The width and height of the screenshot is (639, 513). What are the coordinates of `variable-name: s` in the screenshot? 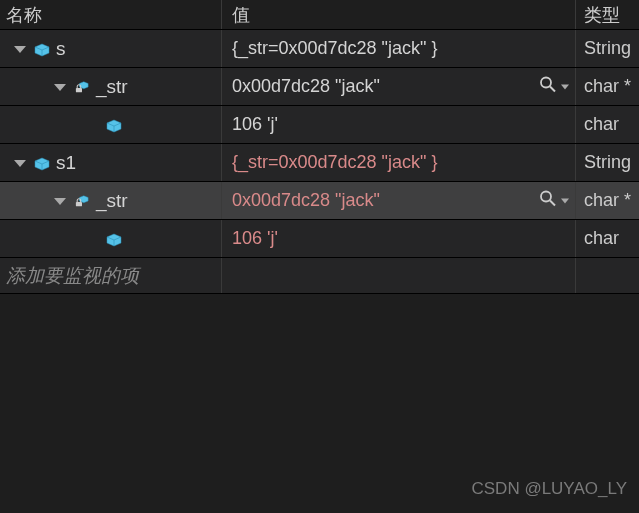 It's located at (61, 49).